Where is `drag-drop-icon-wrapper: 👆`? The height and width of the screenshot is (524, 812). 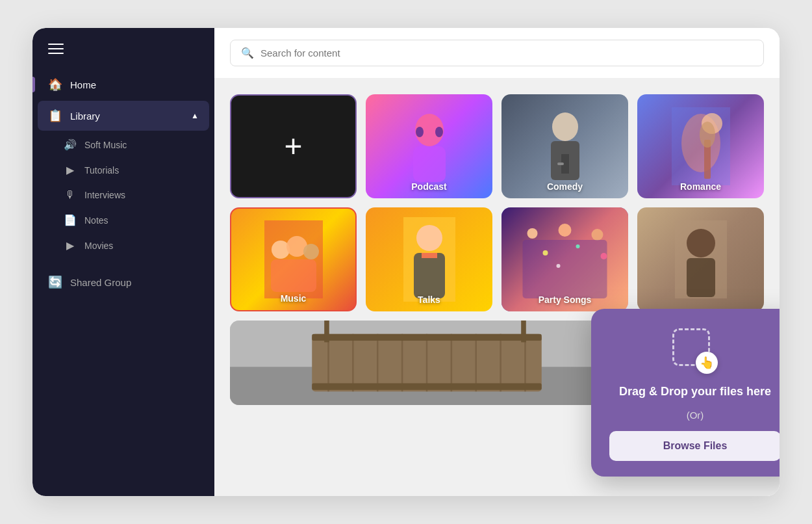
drag-drop-icon-wrapper: 👆 is located at coordinates (695, 351).